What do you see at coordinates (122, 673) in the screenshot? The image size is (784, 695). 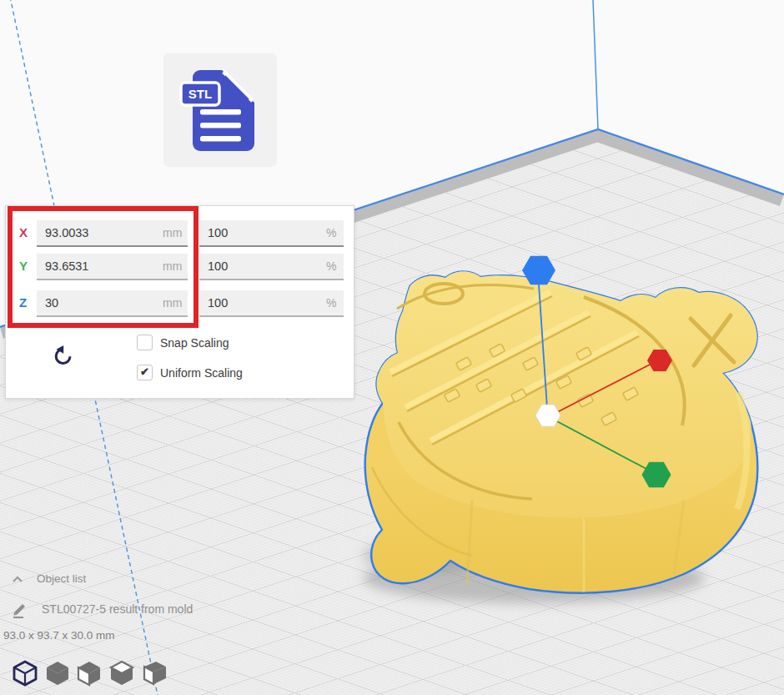 I see `cube-left-view-icon` at bounding box center [122, 673].